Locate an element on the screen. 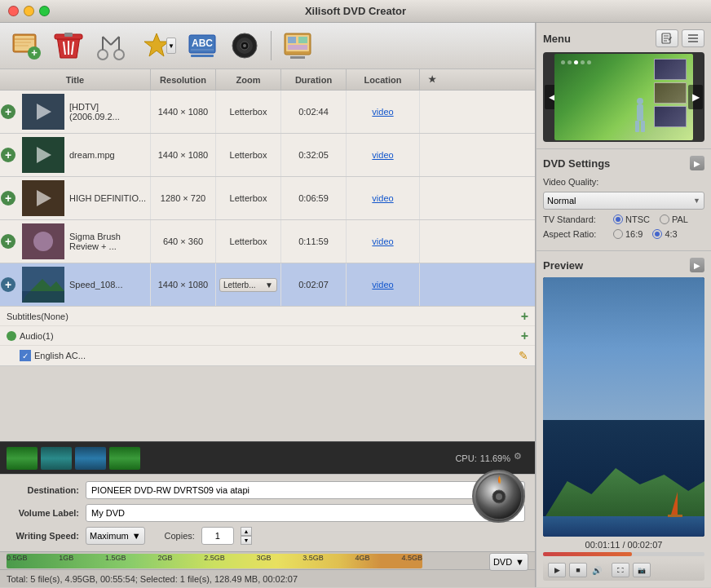 The image size is (711, 588). table-row: + [HDTV] (2006.09.2... 1440 × 1080 Lette… is located at coordinates (267, 113).